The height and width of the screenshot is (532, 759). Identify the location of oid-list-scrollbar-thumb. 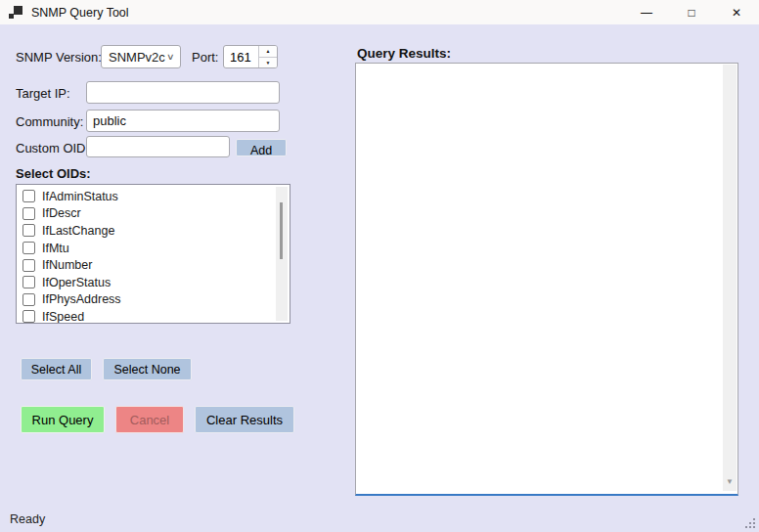
(282, 231).